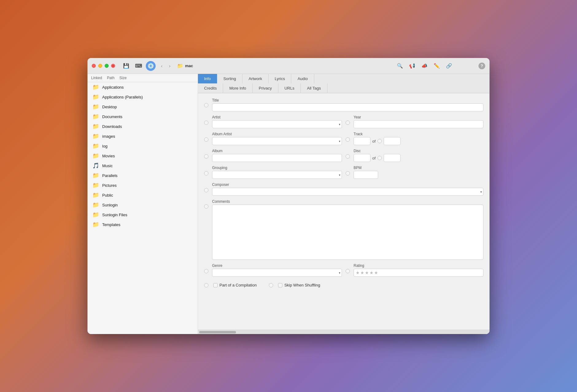  Describe the element at coordinates (376, 273) in the screenshot. I see `star-5: ★` at that location.